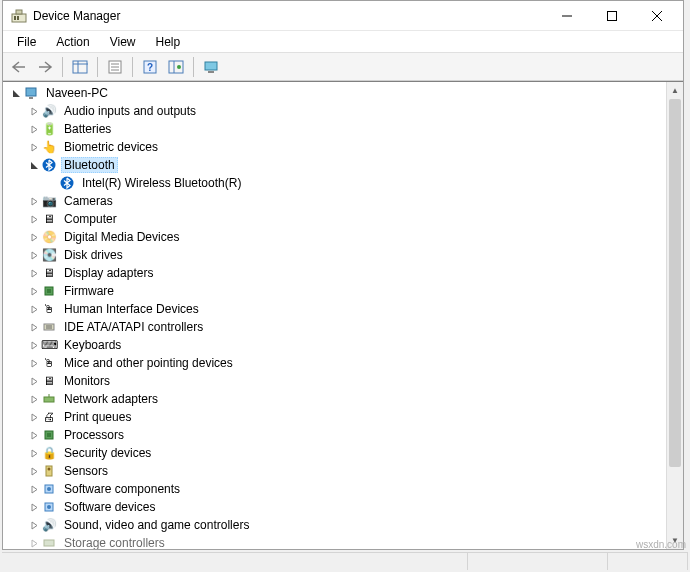  I want to click on tree-category-label: Audio inputs and outputs, so click(130, 111).